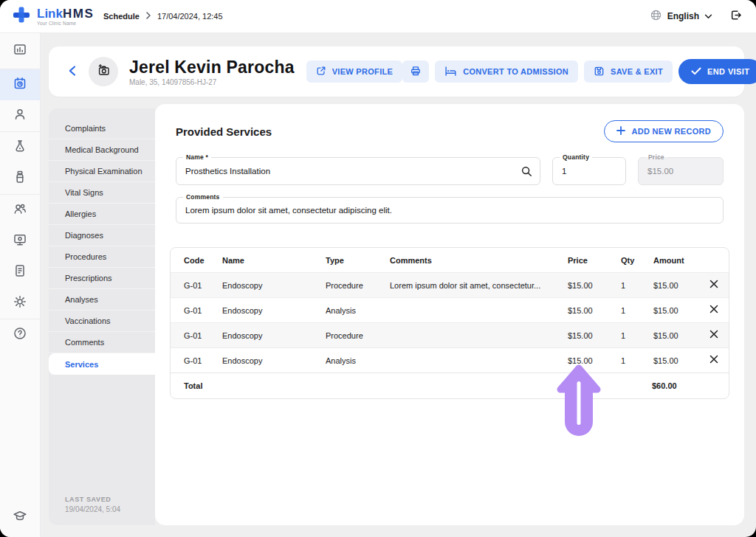  What do you see at coordinates (102, 299) in the screenshot?
I see `subnav-item-analyses: Analyses` at bounding box center [102, 299].